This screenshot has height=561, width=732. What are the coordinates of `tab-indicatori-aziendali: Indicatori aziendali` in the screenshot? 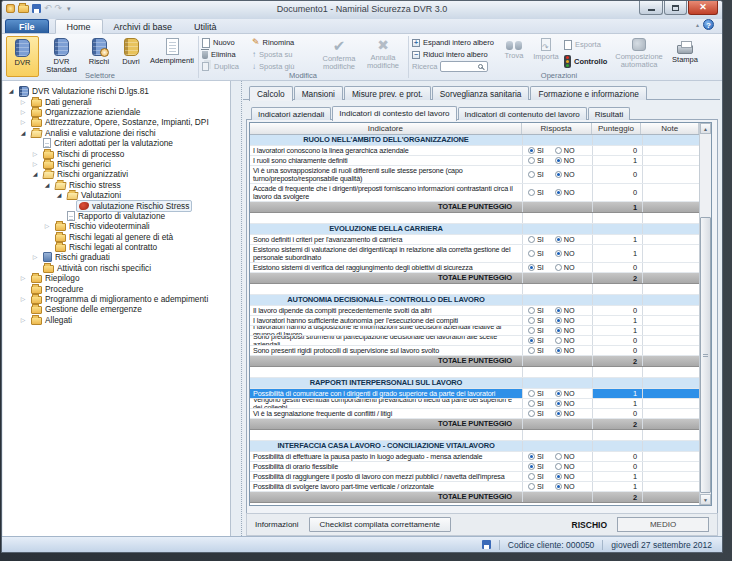 It's located at (291, 114).